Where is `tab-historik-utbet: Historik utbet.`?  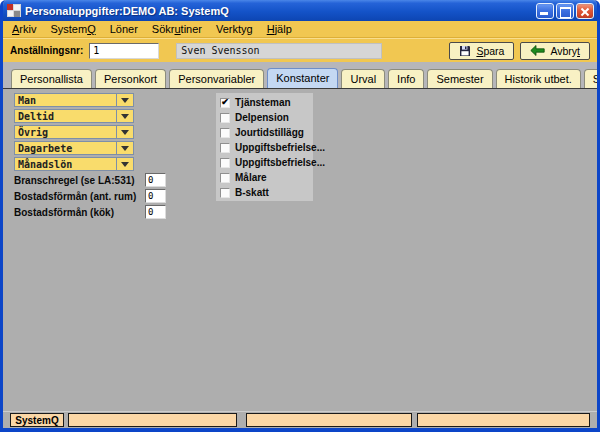
tab-historik-utbet: Historik utbet. is located at coordinates (538, 78).